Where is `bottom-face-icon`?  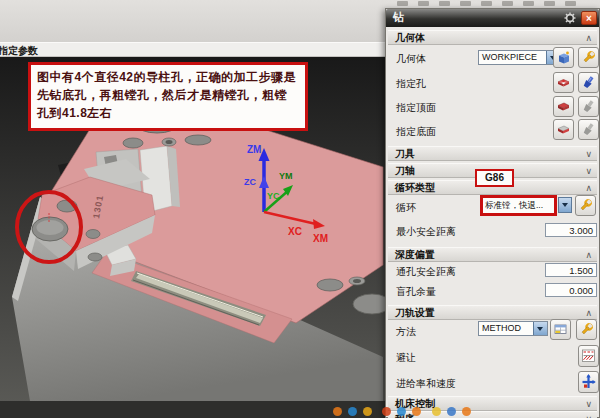
bottom-face-icon is located at coordinates (564, 130).